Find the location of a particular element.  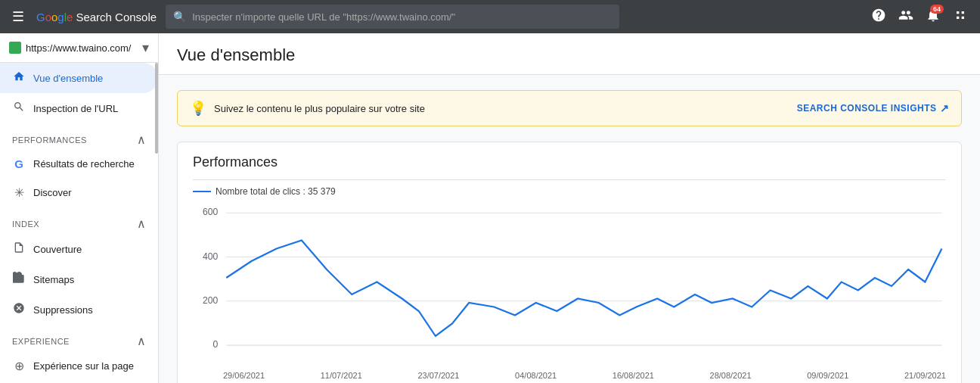

inspection-icon is located at coordinates (19, 108).